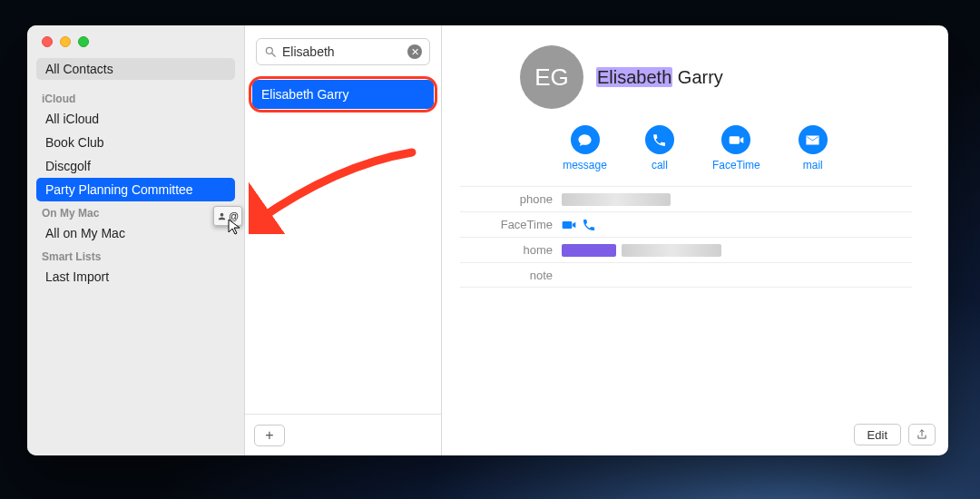 The image size is (980, 499). Describe the element at coordinates (695, 237) in the screenshot. I see `contact-fields: phone FaceTime home note` at that location.